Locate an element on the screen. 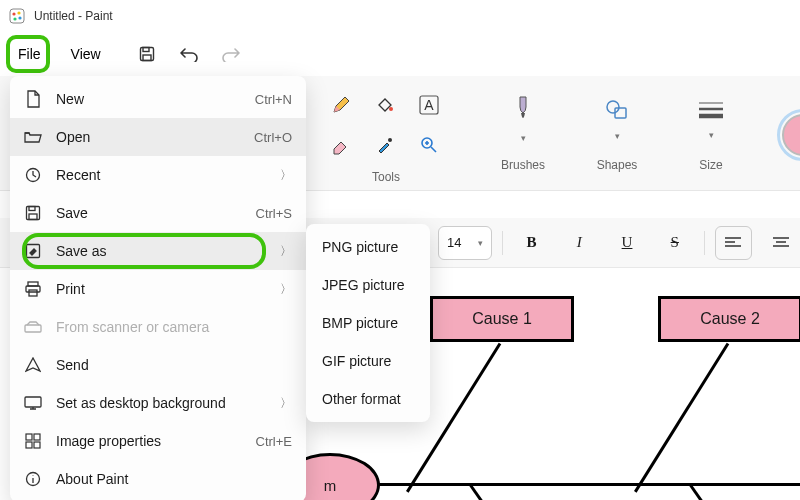 This screenshot has width=800, height=500. paint-app-icon is located at coordinates (17, 16).